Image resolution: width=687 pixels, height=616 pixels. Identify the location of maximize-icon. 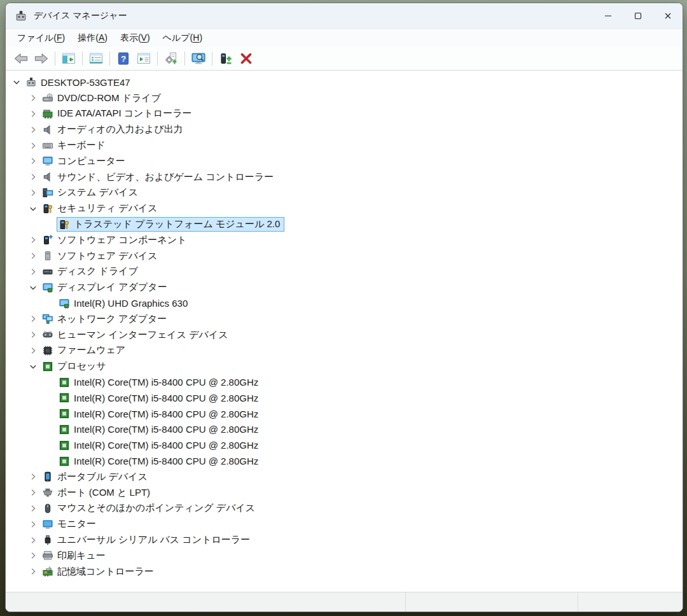
(638, 16).